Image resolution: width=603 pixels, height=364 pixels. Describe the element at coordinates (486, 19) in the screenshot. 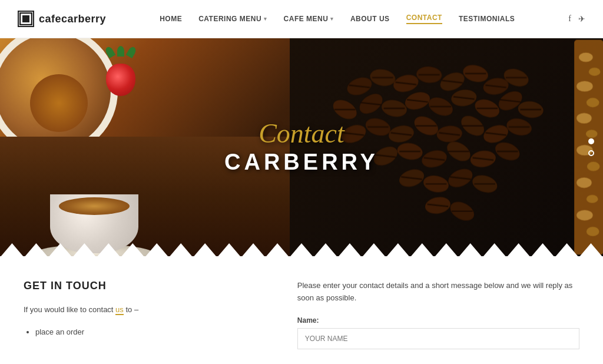

I see `nav-testimonials: TESTIMONIALS` at that location.